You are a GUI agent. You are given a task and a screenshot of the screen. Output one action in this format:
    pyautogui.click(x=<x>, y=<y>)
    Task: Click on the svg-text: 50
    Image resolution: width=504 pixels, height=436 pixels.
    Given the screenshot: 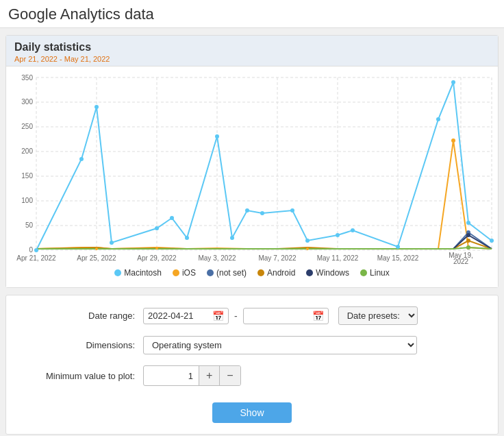 What is the action you would take?
    pyautogui.click(x=29, y=225)
    